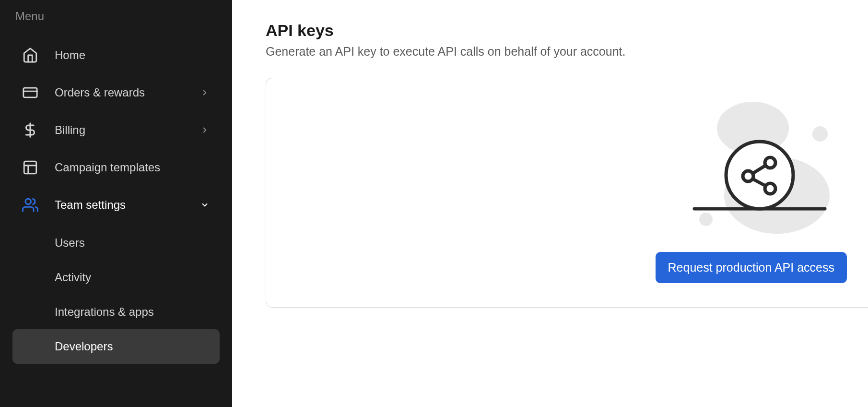  What do you see at coordinates (116, 347) in the screenshot?
I see `sidebar-subitem-developers: Developers` at bounding box center [116, 347].